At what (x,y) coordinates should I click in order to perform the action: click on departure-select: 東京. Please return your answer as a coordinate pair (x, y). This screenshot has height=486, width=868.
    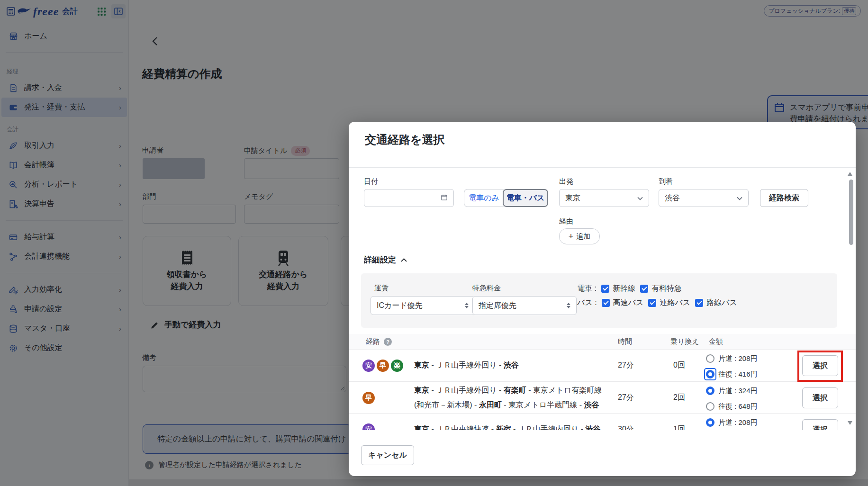
    Looking at the image, I should click on (604, 198).